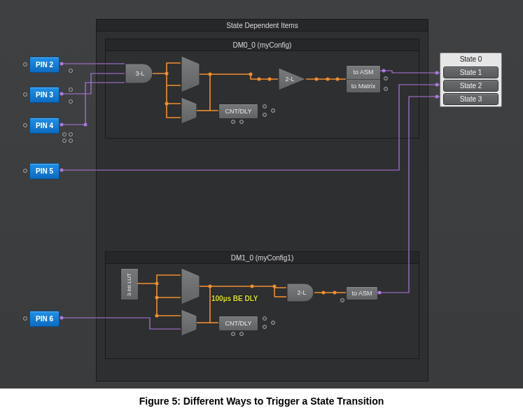  What do you see at coordinates (130, 284) in the screenshot?
I see `lut-3bit-block: 3-bit LUT` at bounding box center [130, 284].